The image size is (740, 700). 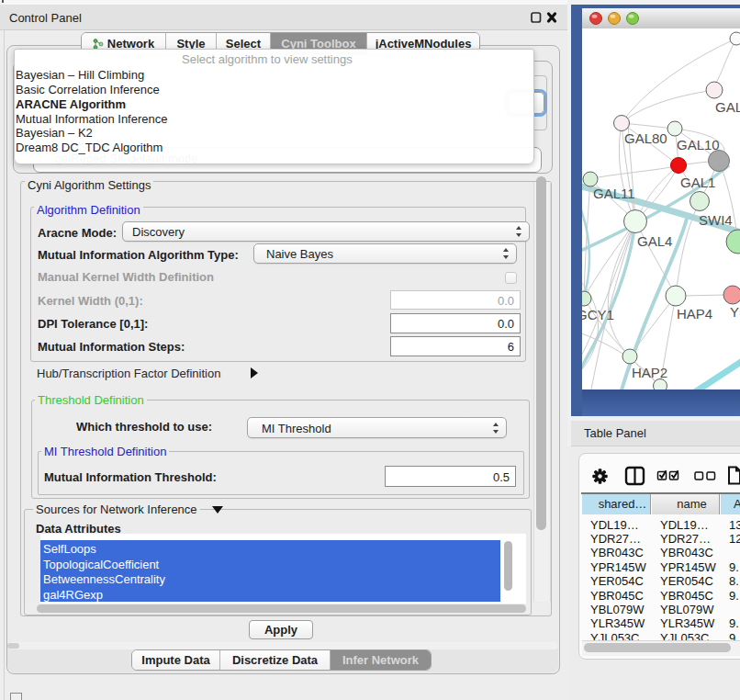 What do you see at coordinates (734, 312) in the screenshot?
I see `svg-text: YM` at bounding box center [734, 312].